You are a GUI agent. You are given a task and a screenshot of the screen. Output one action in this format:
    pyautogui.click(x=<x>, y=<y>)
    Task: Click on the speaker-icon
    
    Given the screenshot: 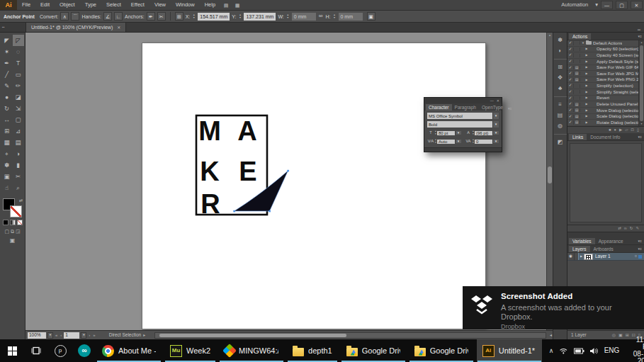 What is the action you would take?
    pyautogui.click(x=594, y=351)
    